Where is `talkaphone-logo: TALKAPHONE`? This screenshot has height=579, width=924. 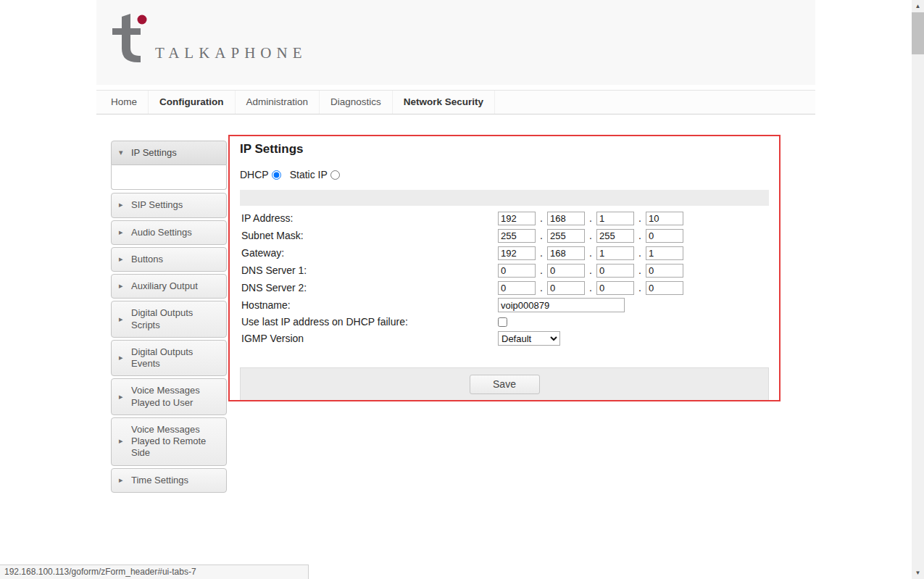
talkaphone-logo: TALKAPHONE is located at coordinates (207, 39).